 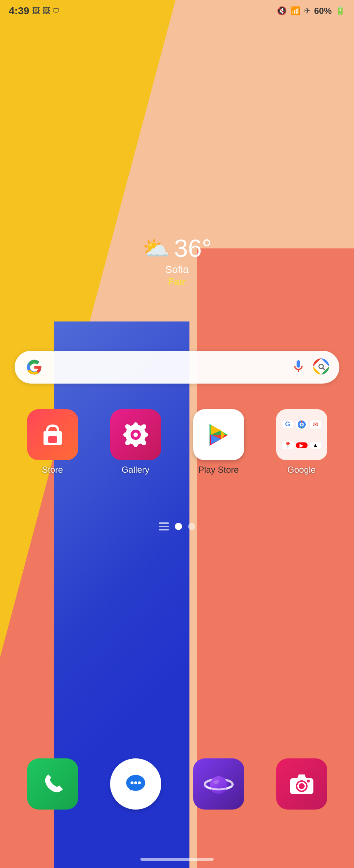 I want to click on gallery-icon, so click(x=136, y=435).